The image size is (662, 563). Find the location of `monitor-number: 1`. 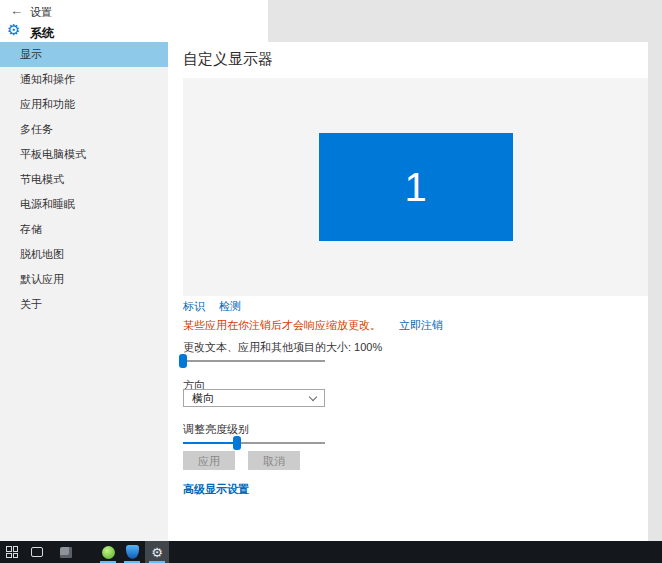

monitor-number: 1 is located at coordinates (415, 188).